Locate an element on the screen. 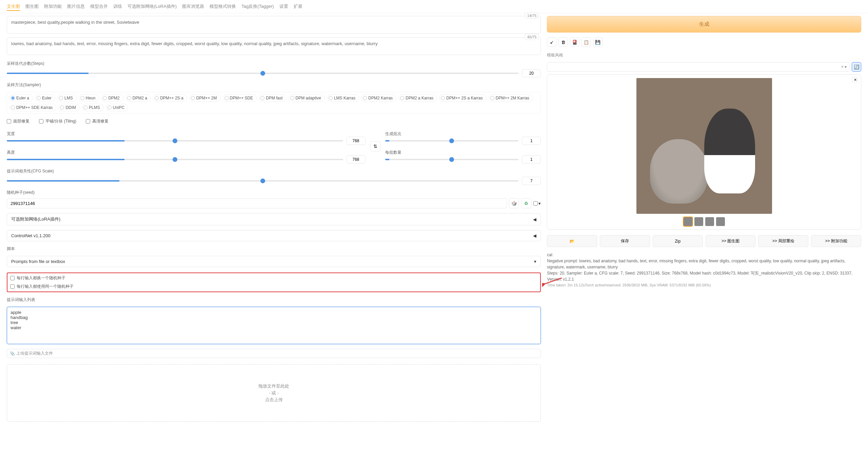 The height and width of the screenshot is (451, 868). width-slider is located at coordinates (175, 141).